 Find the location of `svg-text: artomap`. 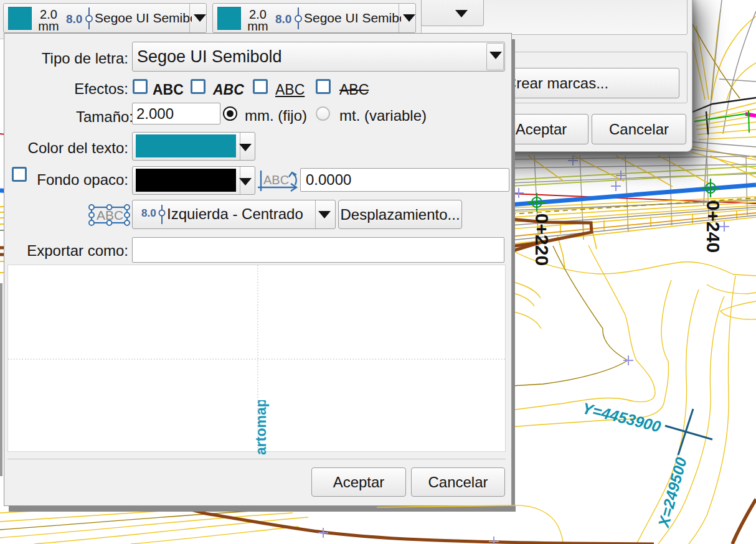

svg-text: artomap is located at coordinates (261, 428).